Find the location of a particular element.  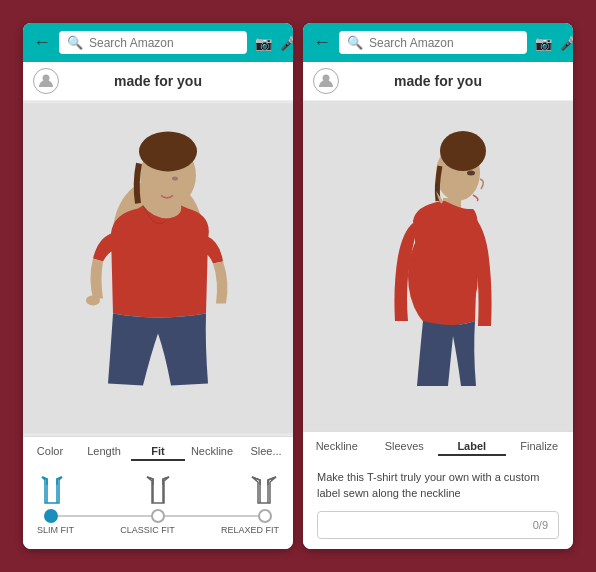

right-search-icon: 🔍 is located at coordinates (355, 42).